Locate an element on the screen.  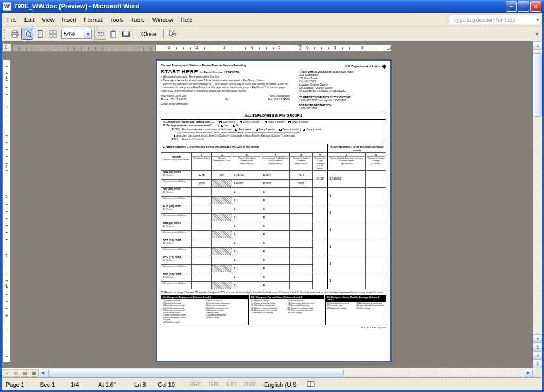
nonsupervisory-cell: Nonsupervisory Workers is located at coordinates (176, 285).